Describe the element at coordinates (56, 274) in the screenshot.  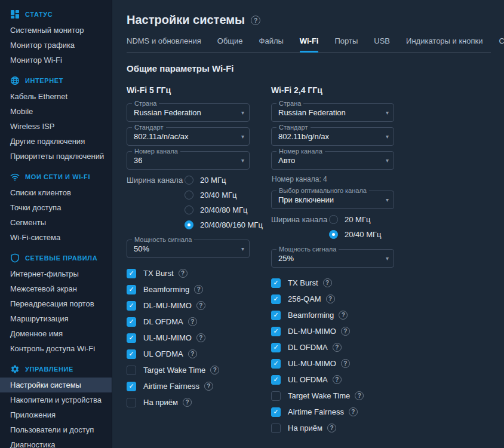
I see `sidebar-item: Интернет-фильтры` at that location.